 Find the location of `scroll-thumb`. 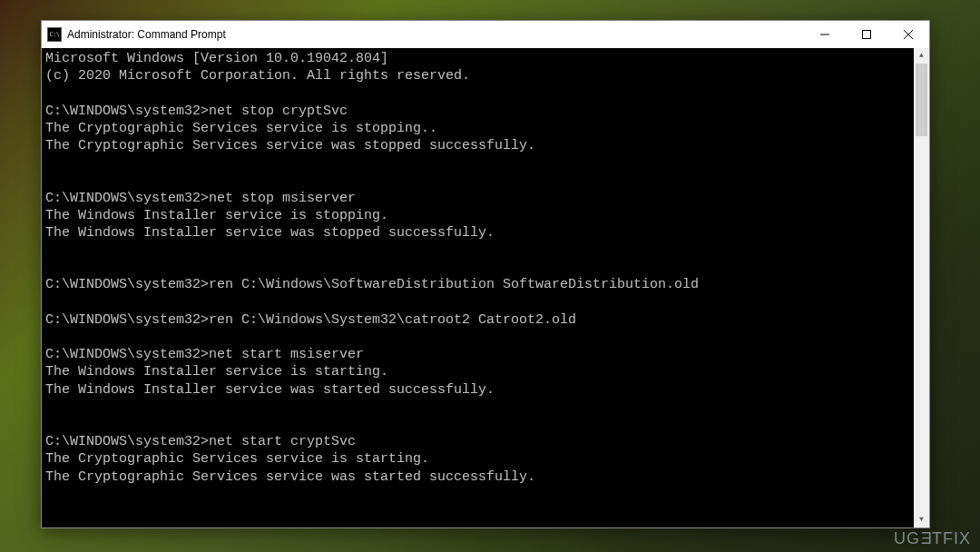

scroll-thumb is located at coordinates (922, 100).